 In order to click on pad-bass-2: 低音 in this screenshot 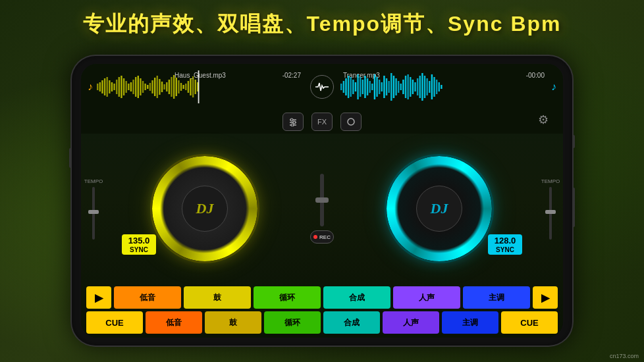, I will do `click(174, 323)`.